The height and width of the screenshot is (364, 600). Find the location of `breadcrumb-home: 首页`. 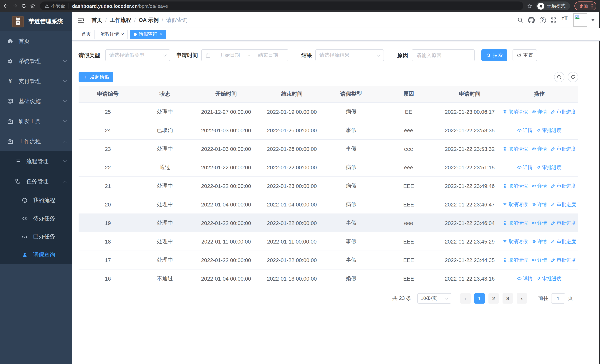

breadcrumb-home: 首页 is located at coordinates (97, 20).